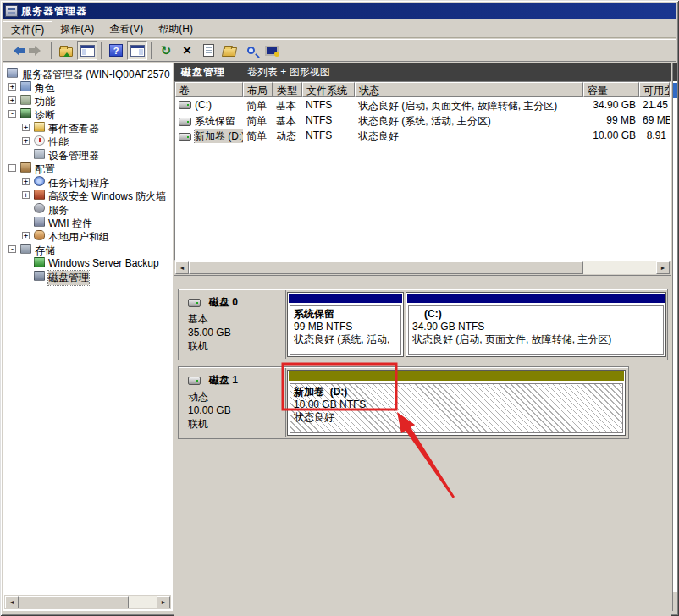  Describe the element at coordinates (88, 155) in the screenshot. I see `sidebar-item-device-manager: 设备管理器` at that location.